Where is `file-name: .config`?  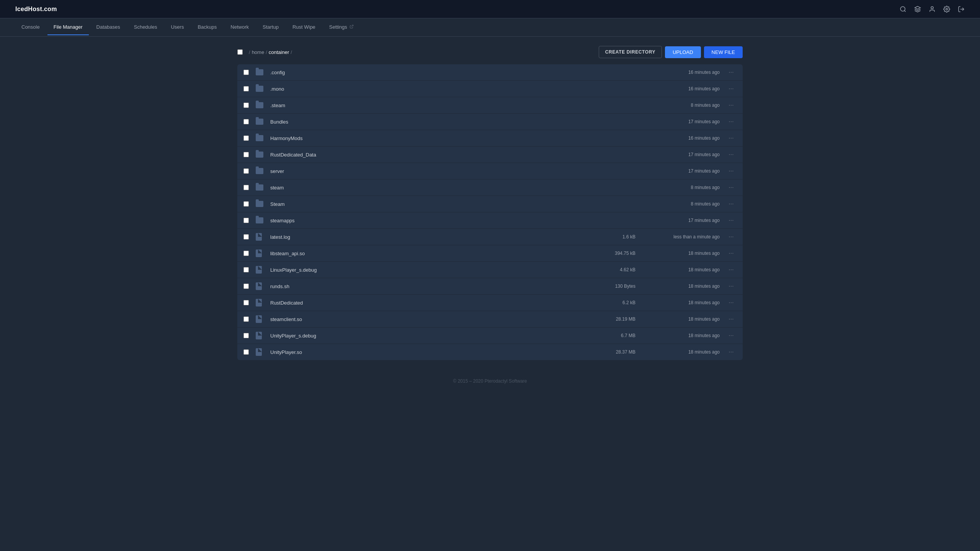 file-name: .config is located at coordinates (430, 73).